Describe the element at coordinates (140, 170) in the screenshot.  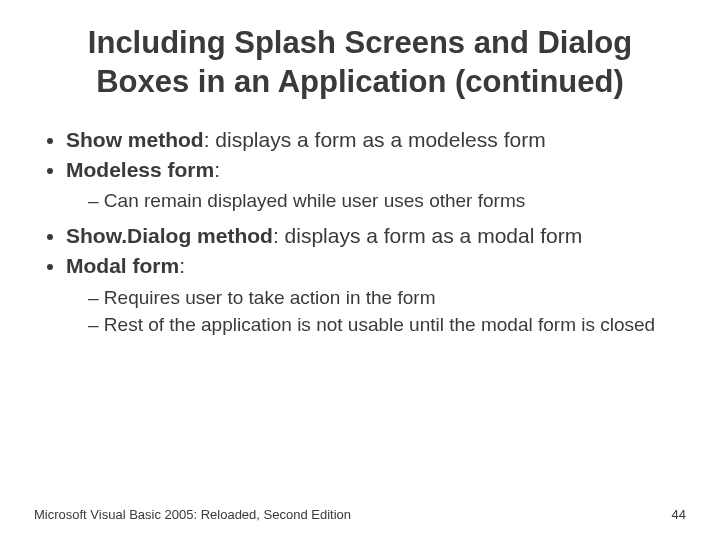
I see `bullet-bold: Modeless form` at that location.